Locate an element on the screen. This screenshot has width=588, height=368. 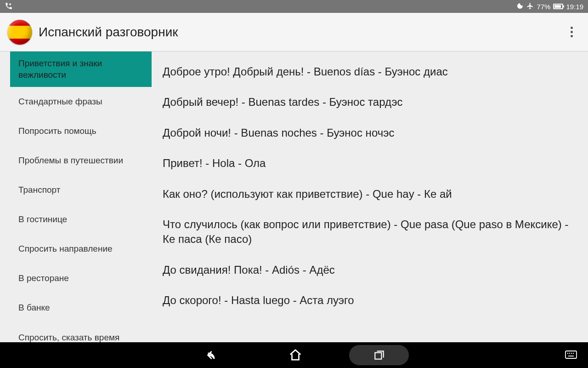
app-title: Испанский разговорник is located at coordinates (108, 32).